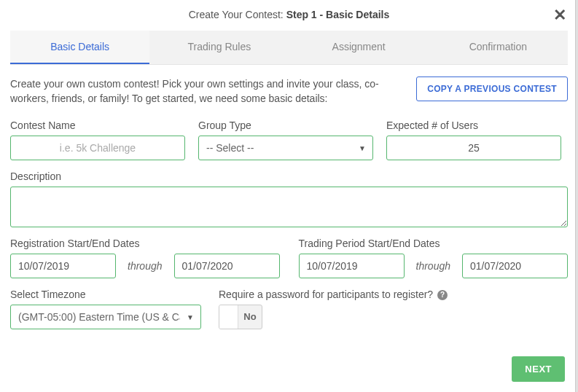  What do you see at coordinates (359, 47) in the screenshot?
I see `tab-assignment: Assignment` at bounding box center [359, 47].